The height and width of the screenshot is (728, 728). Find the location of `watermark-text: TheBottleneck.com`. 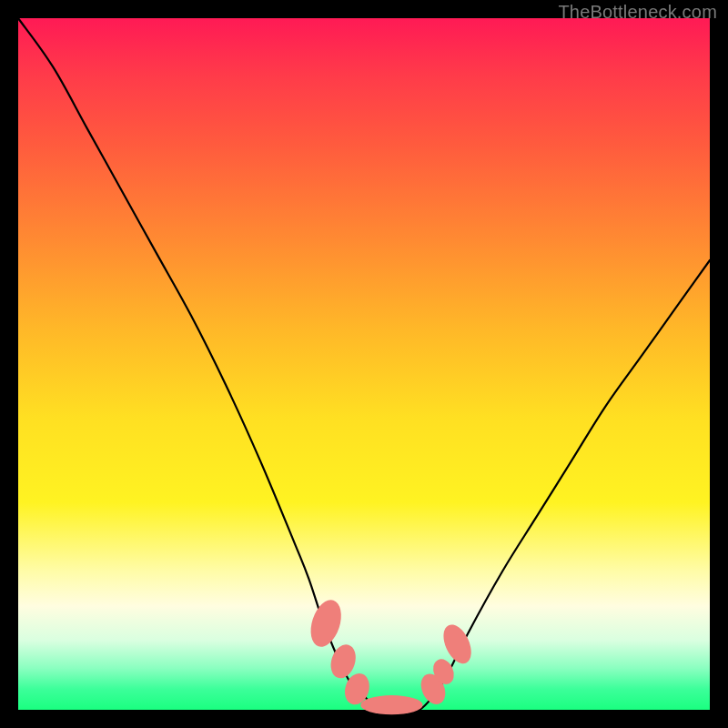

watermark-text: TheBottleneck.com is located at coordinates (637, 13).